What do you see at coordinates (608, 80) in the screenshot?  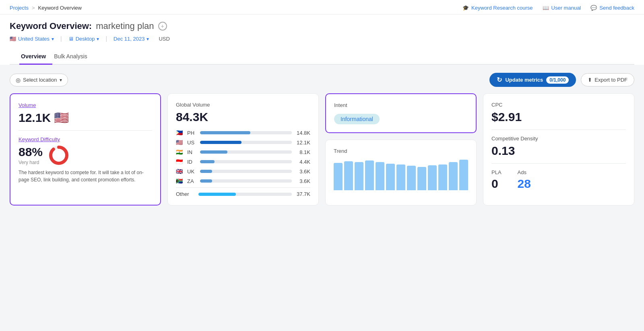 I see `export-button: ⬆ Export to PDF` at bounding box center [608, 80].